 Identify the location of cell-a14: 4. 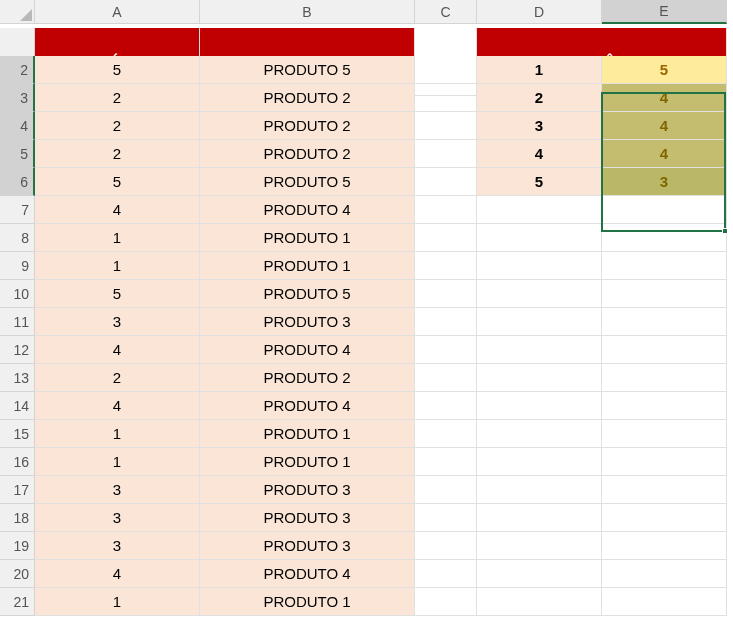
(118, 406).